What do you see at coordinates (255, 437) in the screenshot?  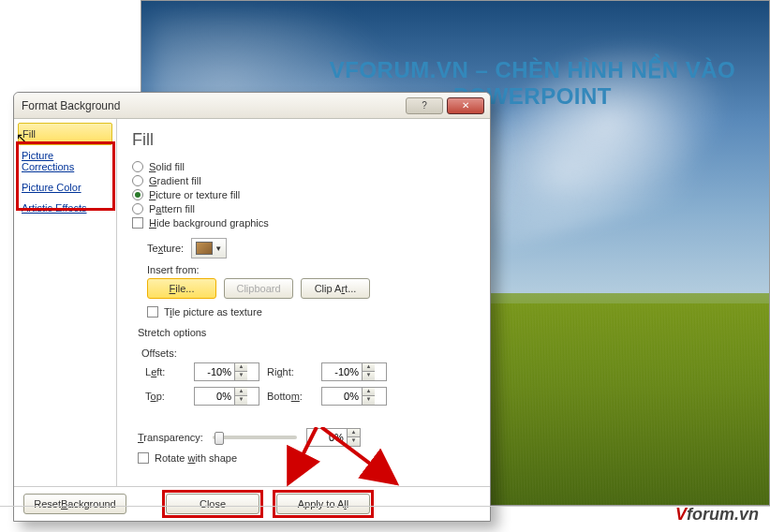 I see `transparency-slider` at bounding box center [255, 437].